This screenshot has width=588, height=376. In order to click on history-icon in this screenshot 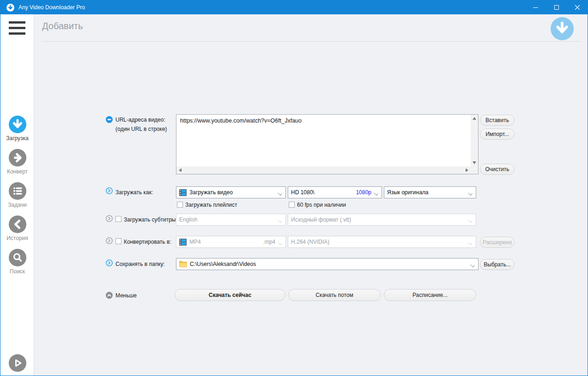, I will do `click(18, 224)`.